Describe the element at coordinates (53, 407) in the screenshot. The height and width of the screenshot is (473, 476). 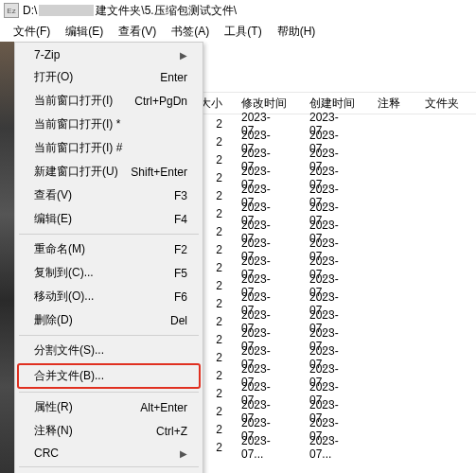
I see `menu-item-label: 属性(R)` at that location.